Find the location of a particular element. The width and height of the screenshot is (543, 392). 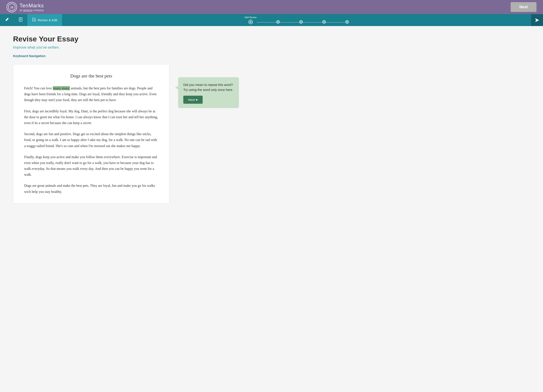

tab-draft is located at coordinates (21, 20).